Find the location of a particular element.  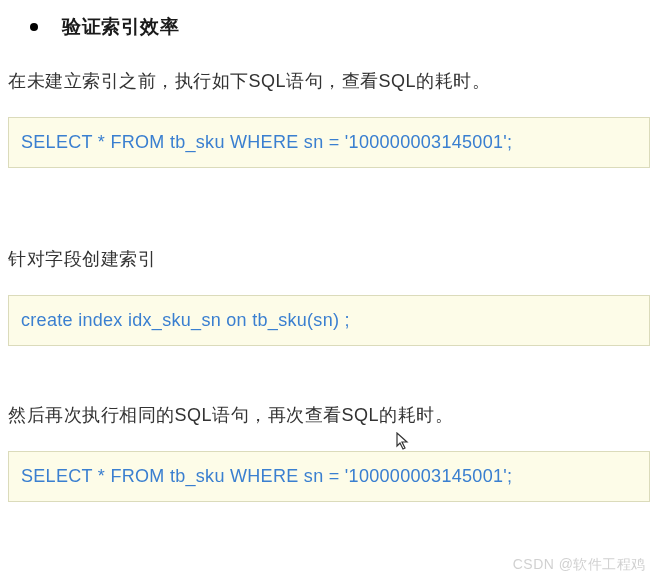

code-block-select-2: SELECT * FROM tb_sku WHERE sn = '1000000… is located at coordinates (329, 476).